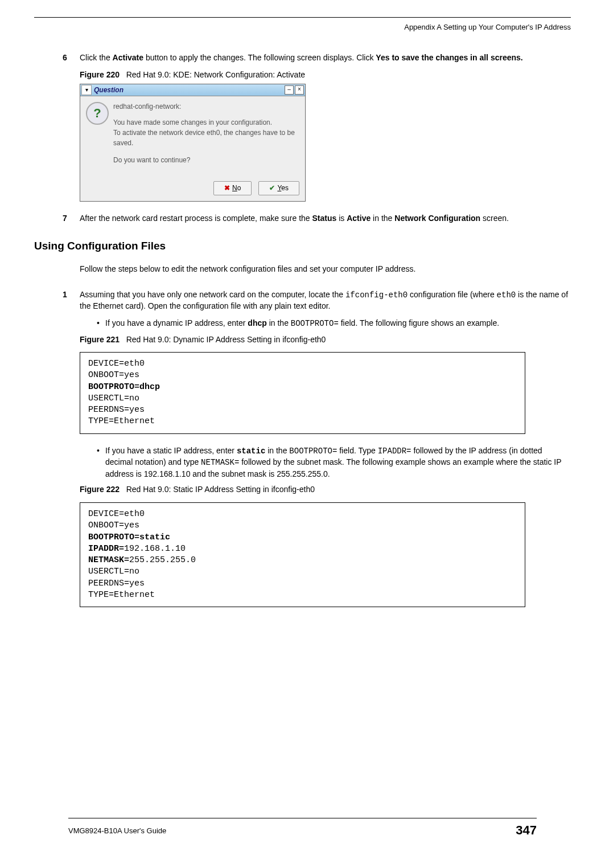 Image resolution: width=605 pixels, height=868 pixels. I want to click on intro-text: Follow the steps below to edit the netwo…, so click(303, 269).